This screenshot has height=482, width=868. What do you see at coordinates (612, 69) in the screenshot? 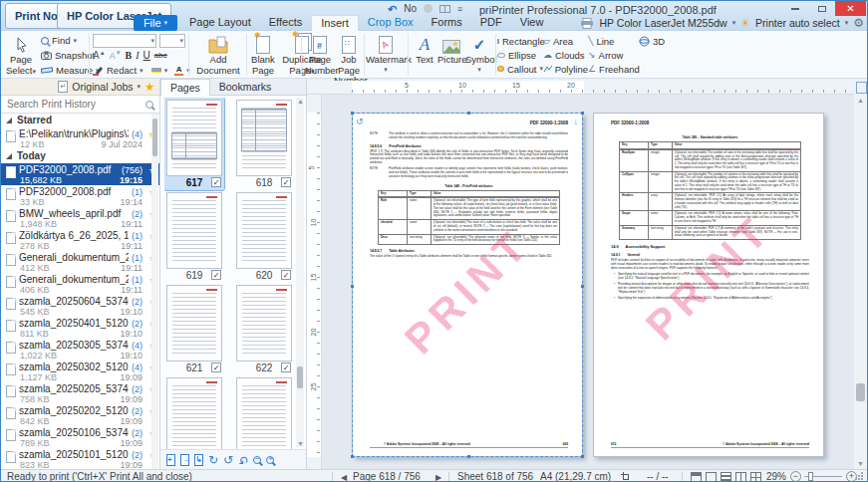
I see `shape-freehand: ∠Freehand` at bounding box center [612, 69].